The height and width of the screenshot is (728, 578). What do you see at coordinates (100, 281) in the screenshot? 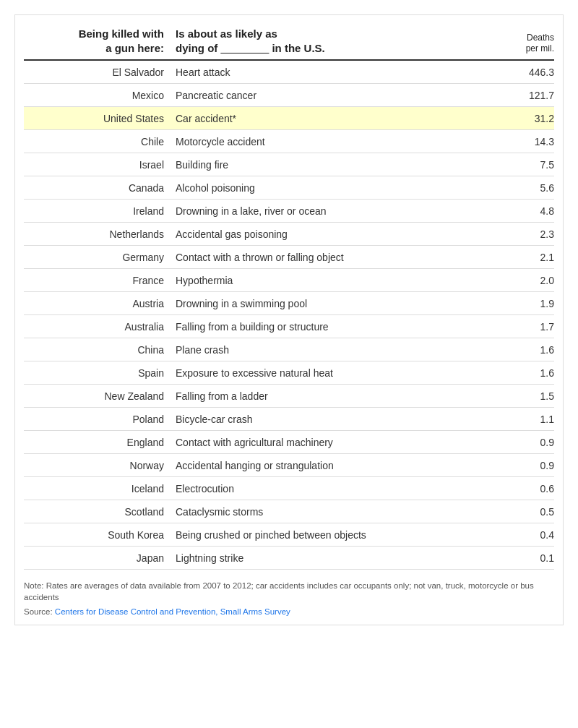
I see `country-cell: France` at bounding box center [100, 281].